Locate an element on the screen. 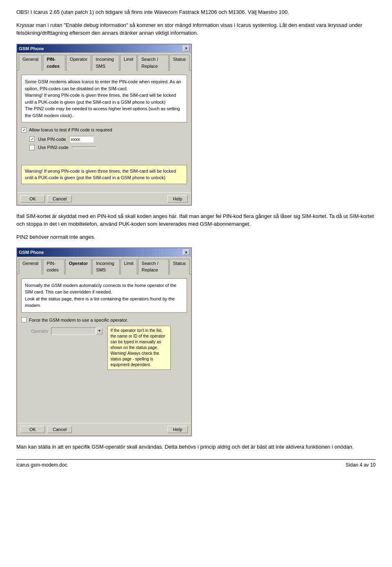 This screenshot has height=567, width=392. dialog2-tabs: General PIN-codes Operator Incoming SMS … is located at coordinates (104, 265).